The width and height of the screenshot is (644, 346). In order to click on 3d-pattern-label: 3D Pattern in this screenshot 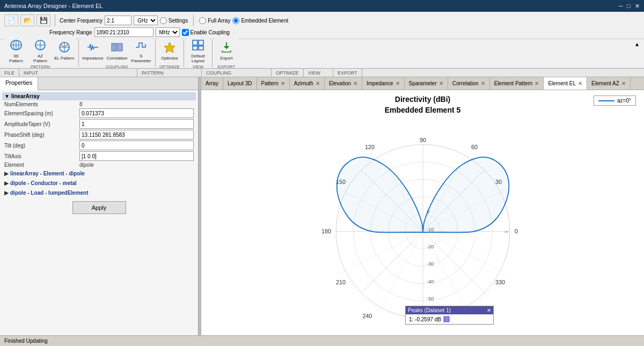, I will do `click(16, 58)`.